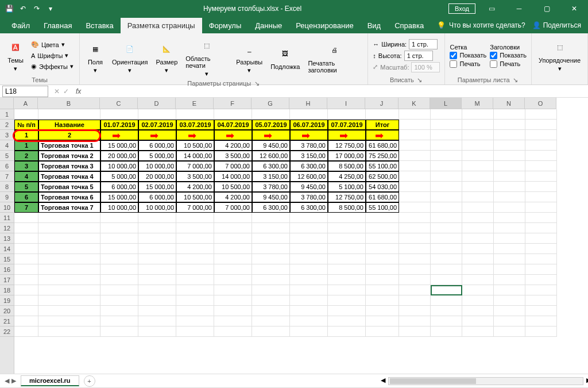  Describe the element at coordinates (7, 311) in the screenshot. I see `row-head-20: 20` at that location.